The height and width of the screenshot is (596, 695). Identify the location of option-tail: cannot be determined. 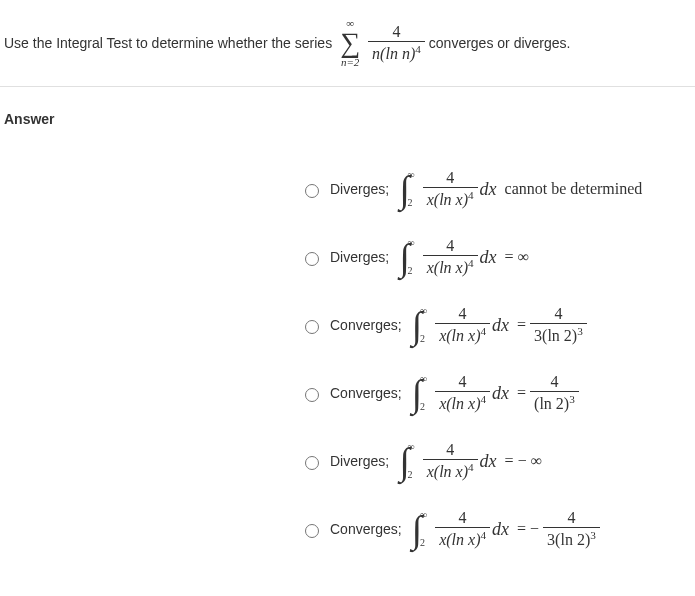
(574, 189).